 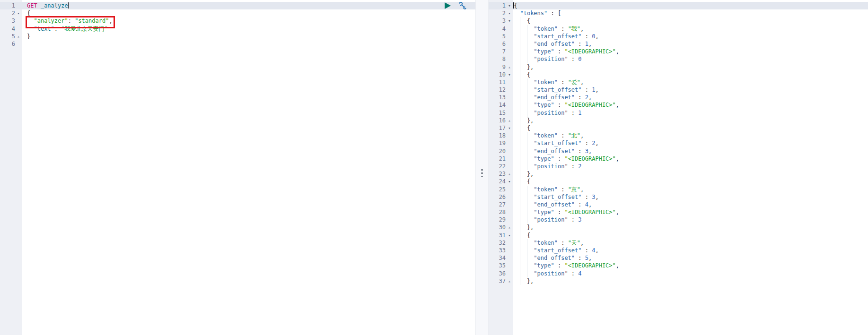 I want to click on code-text: {, so click(x=691, y=75).